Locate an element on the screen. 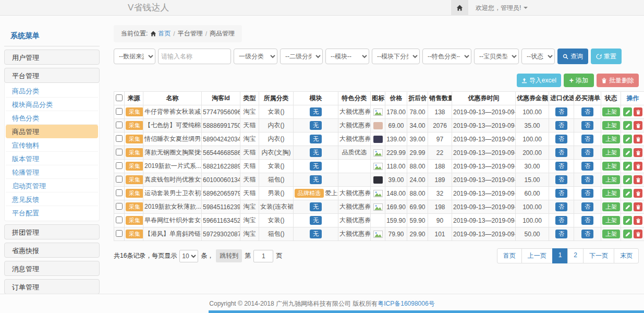  pager-first: 首页 is located at coordinates (509, 256).